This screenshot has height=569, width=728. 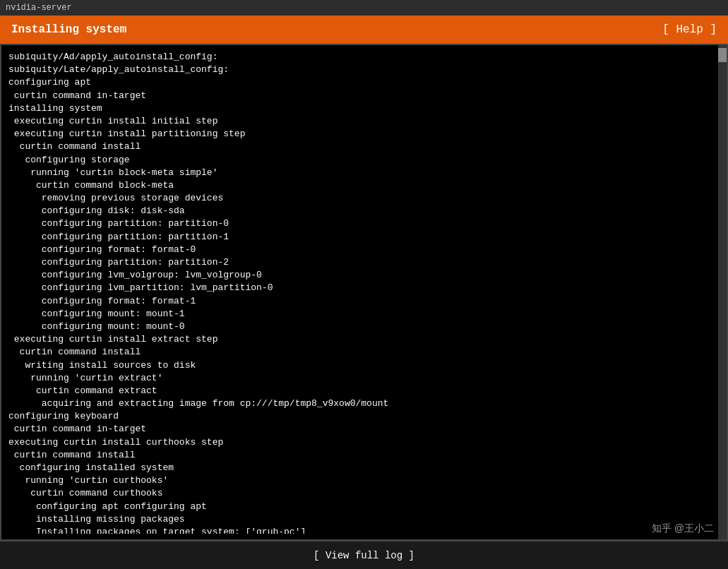 I want to click on scrollbar-thumb, so click(x=722, y=55).